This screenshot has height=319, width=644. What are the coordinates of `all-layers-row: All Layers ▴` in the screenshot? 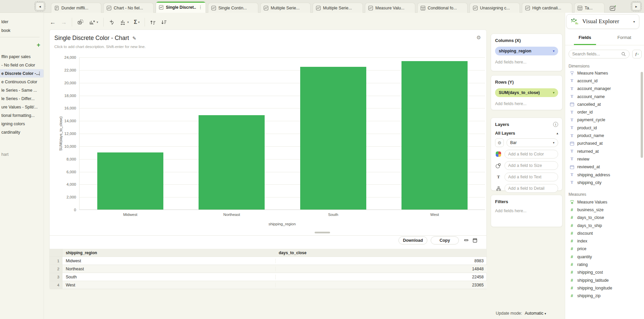 It's located at (527, 133).